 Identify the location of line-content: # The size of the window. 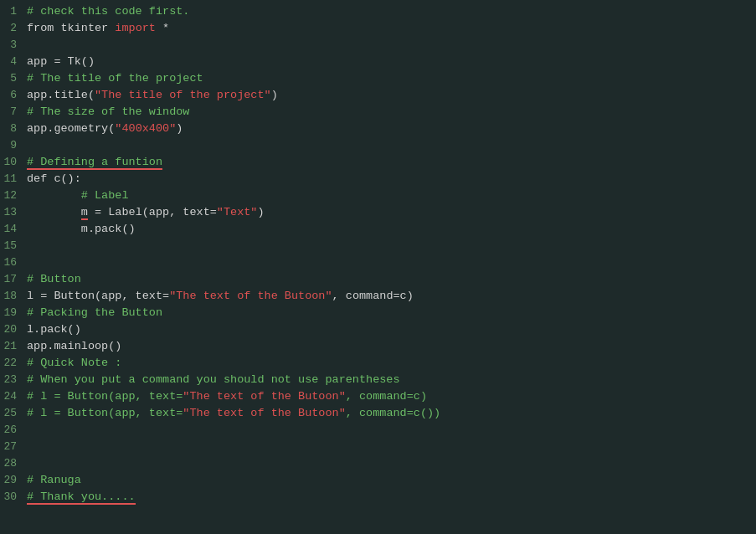
(390, 112).